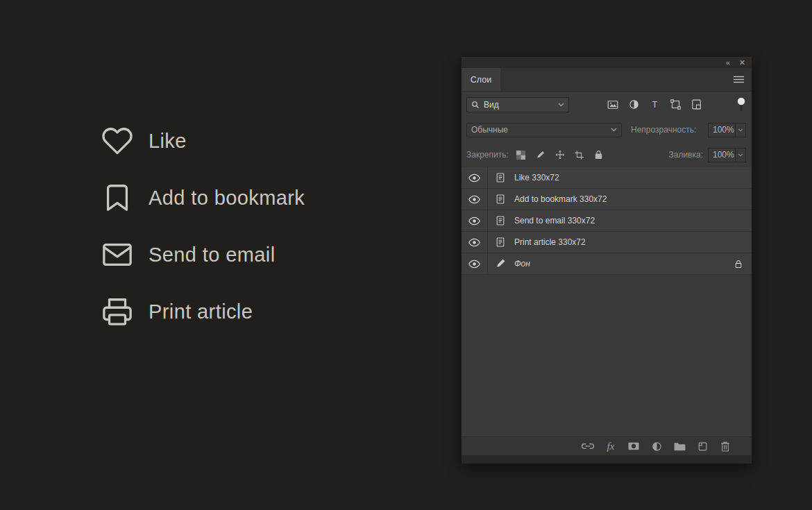  I want to click on new-layer-icon, so click(702, 446).